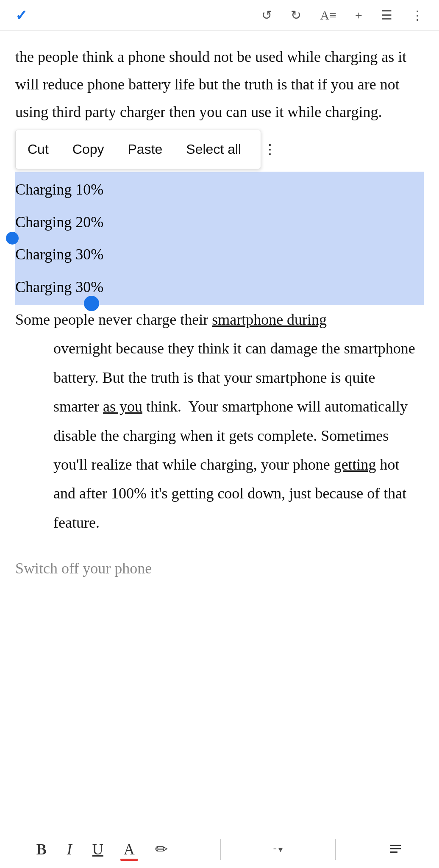 This screenshot has height=868, width=439. What do you see at coordinates (395, 493) in the screenshot?
I see `that-text: that` at bounding box center [395, 493].